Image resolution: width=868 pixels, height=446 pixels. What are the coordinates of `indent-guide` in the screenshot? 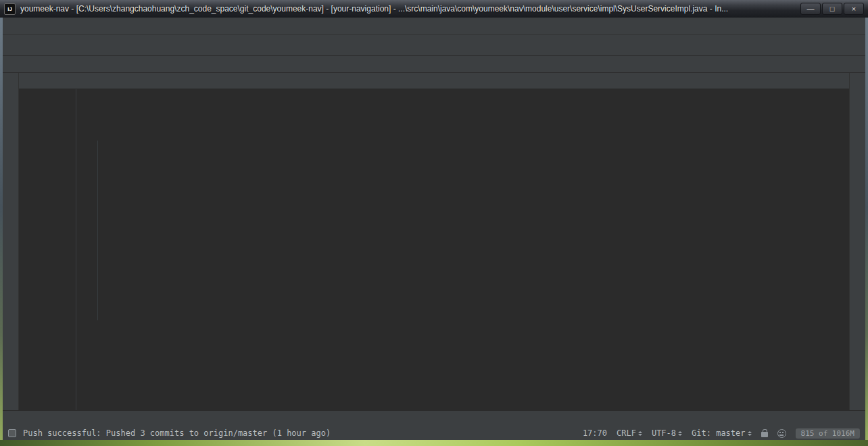 It's located at (97, 230).